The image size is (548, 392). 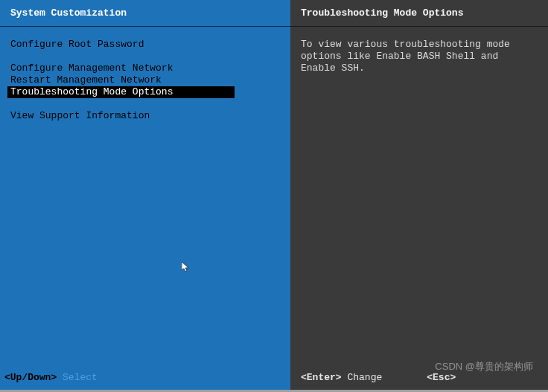 What do you see at coordinates (419, 379) in the screenshot?
I see `footer-right: <Enter> Change <Esc>` at bounding box center [419, 379].